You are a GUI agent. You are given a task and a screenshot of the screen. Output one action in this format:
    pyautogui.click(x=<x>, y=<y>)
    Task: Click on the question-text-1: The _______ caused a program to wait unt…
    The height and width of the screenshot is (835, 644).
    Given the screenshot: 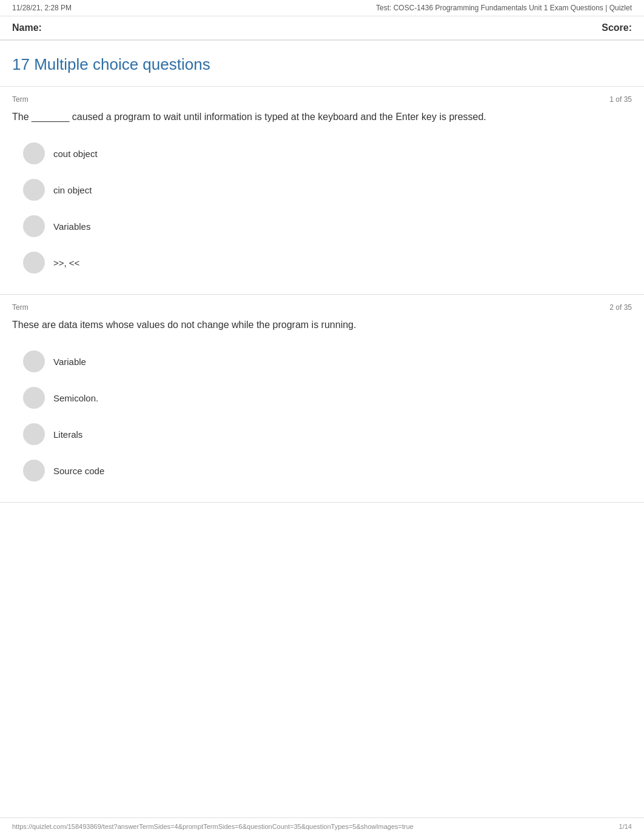 What is the action you would take?
    pyautogui.click(x=322, y=117)
    